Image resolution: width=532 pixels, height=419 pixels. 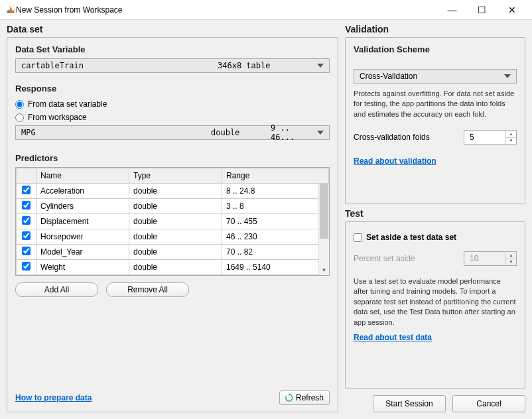 I want to click on datavar-label: Data Set Variable, so click(x=172, y=49).